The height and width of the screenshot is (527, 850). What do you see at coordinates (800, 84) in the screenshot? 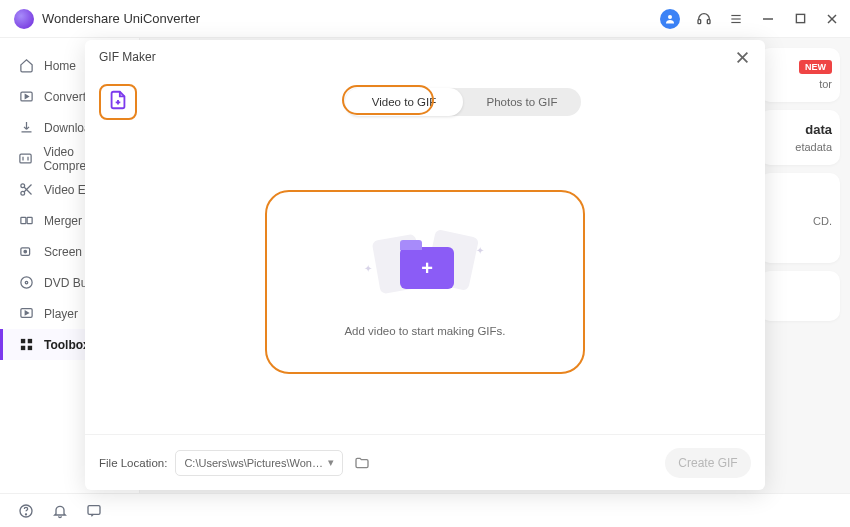
I see `bg-panel-text: tor` at bounding box center [800, 84].